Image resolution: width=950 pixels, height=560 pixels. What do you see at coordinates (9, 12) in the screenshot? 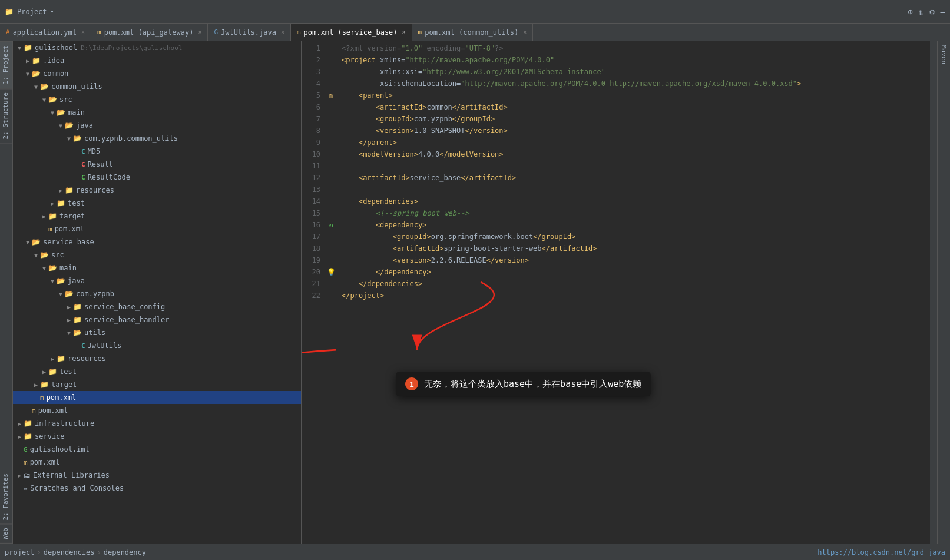
I see `project-folder-icon: 📁` at bounding box center [9, 12].